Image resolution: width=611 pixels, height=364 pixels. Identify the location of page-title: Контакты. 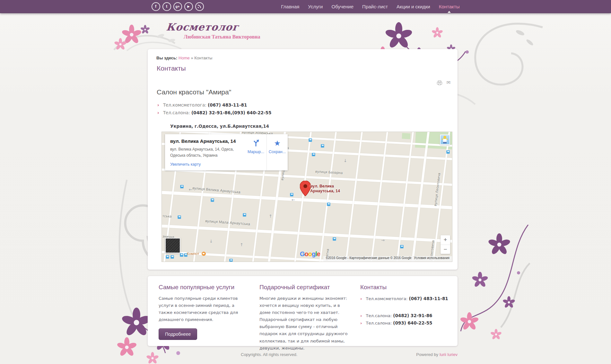
(171, 68).